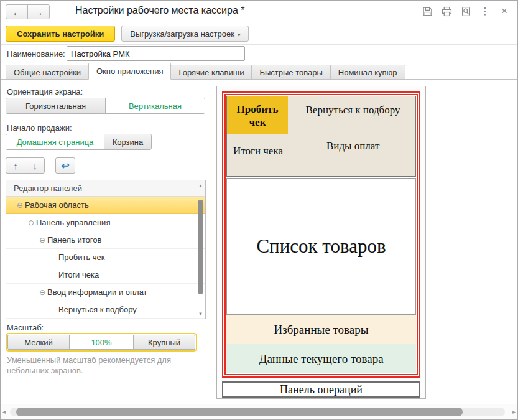  Describe the element at coordinates (39, 12) in the screenshot. I see `forward-button: →` at that location.